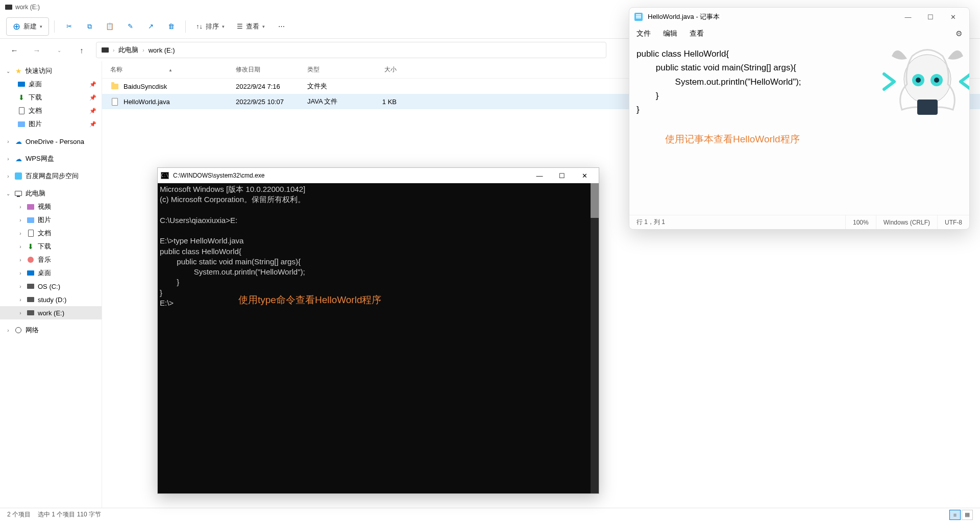  What do you see at coordinates (18, 159) in the screenshot?
I see `cloud-icon: ☁` at bounding box center [18, 159].